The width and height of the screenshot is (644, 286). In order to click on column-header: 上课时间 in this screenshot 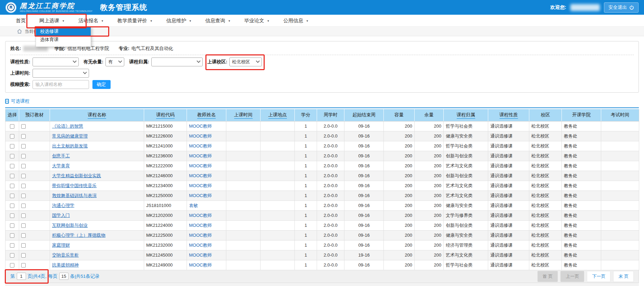, I will do `click(243, 115)`.